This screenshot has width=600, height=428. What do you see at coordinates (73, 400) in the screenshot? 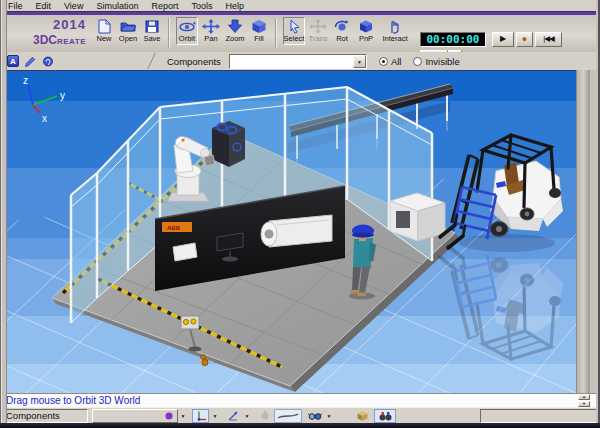
I see `status-message: Drag mouse to Orbit 3D World` at bounding box center [73, 400].